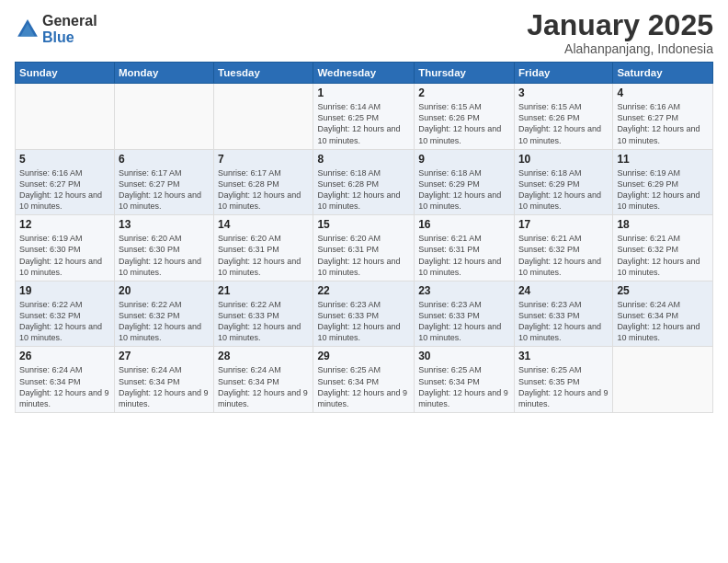  I want to click on calendar-cell: 7Sunrise: 6:17 AMSunset: 6:28 PMDaylight…, so click(264, 182).